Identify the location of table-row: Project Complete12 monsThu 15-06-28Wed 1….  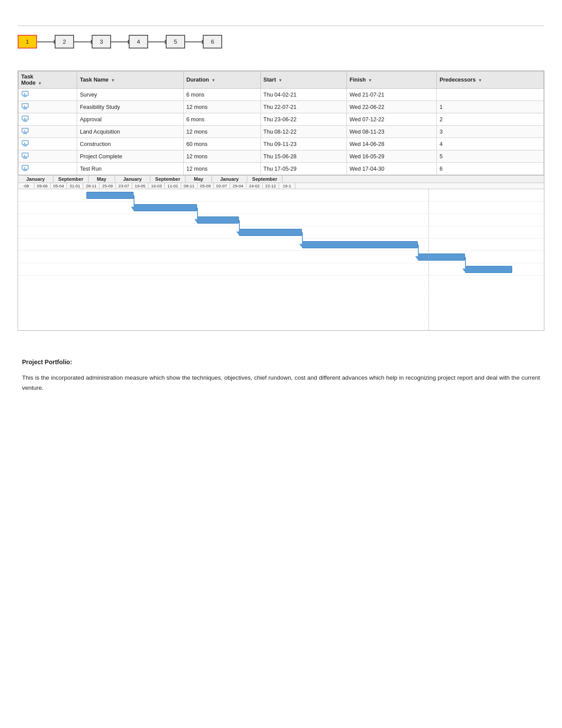
(281, 157).